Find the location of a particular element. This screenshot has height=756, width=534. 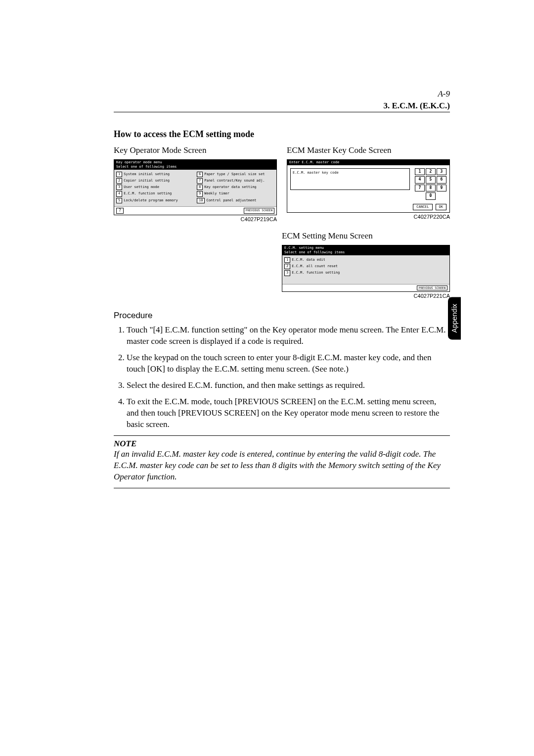

ok-button: OK is located at coordinates (441, 207).